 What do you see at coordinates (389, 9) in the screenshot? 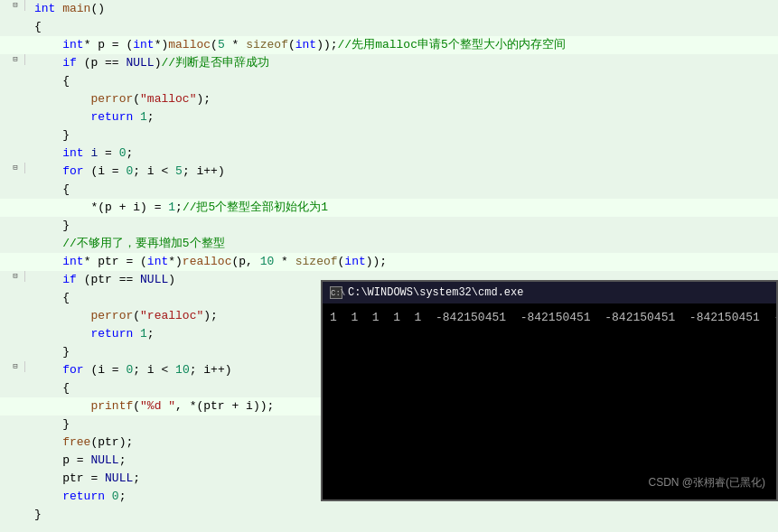
I see `code-line-1: ⊟ int main()` at bounding box center [389, 9].